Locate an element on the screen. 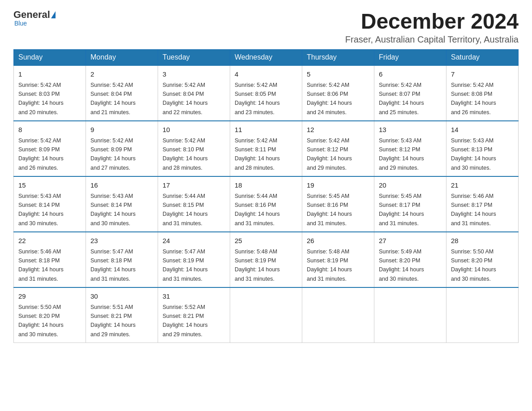 Image resolution: width=532 pixels, height=411 pixels. calendar-cell: 7 Sunrise: 5:42 AMSunset: 8:08 PMDayligh… is located at coordinates (483, 93).